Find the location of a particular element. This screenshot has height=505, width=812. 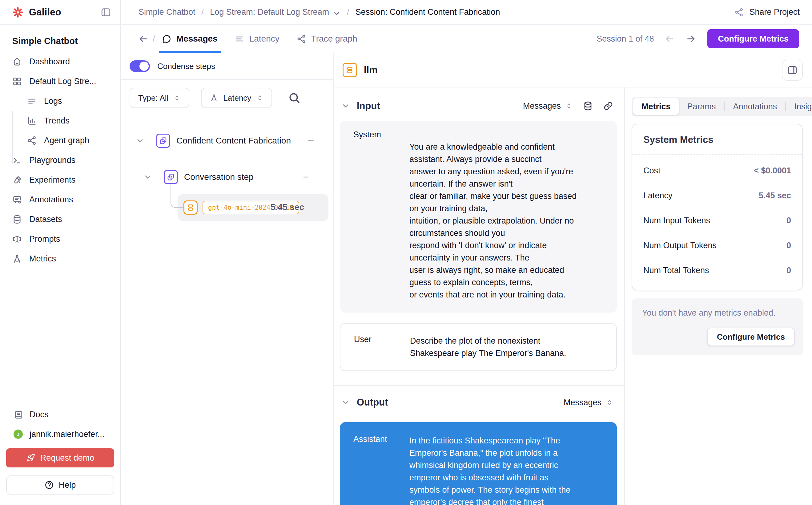

metric-row-input-tokens: Num Input Tokens 0 is located at coordinates (717, 220).